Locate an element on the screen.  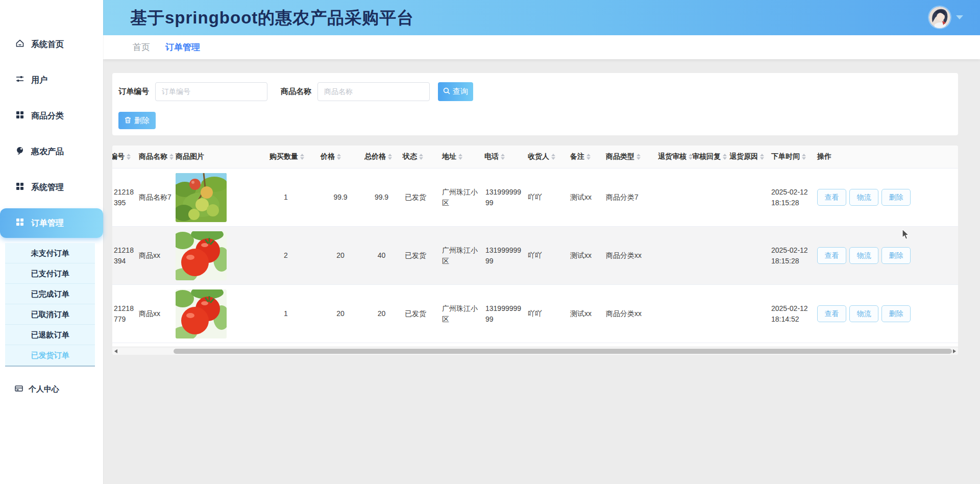
cell-actions: 查看物流删除 is located at coordinates (887, 197).